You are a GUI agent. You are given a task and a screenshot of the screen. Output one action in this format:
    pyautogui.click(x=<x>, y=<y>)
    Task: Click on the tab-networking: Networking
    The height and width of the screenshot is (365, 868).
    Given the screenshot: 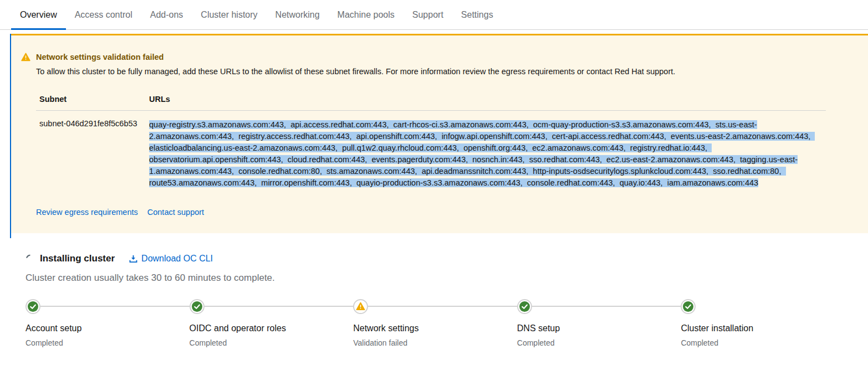 What is the action you would take?
    pyautogui.click(x=298, y=14)
    